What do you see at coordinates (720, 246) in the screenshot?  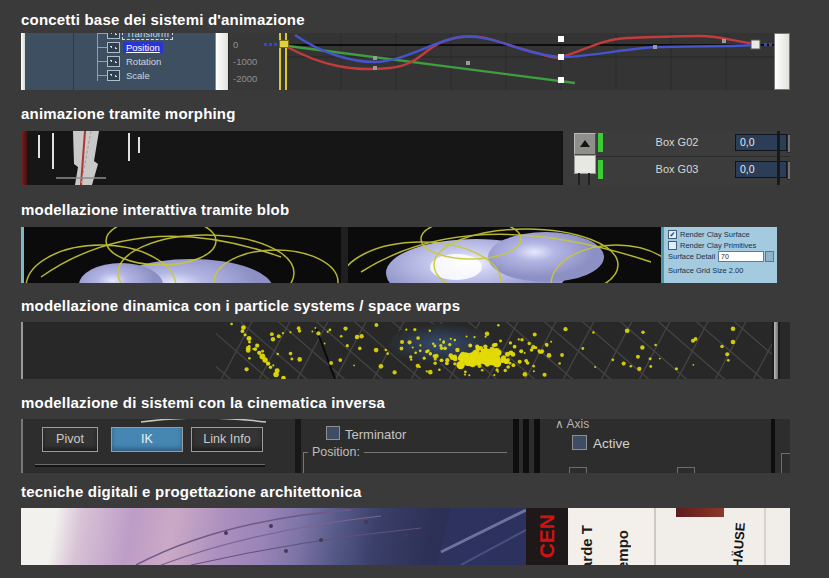 I see `render-clay-primitives-row: Render Clay Primitives` at bounding box center [720, 246].